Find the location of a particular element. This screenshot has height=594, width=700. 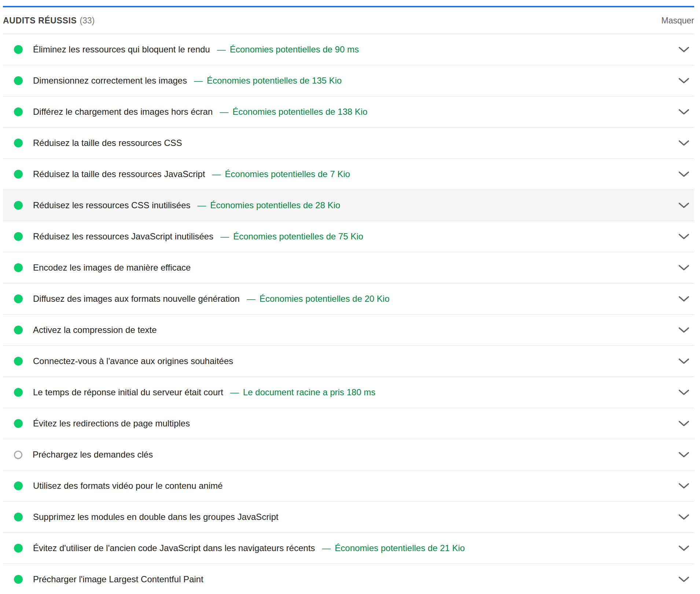

audit-title: Éliminez les ressources qui bloquent le … is located at coordinates (122, 50).